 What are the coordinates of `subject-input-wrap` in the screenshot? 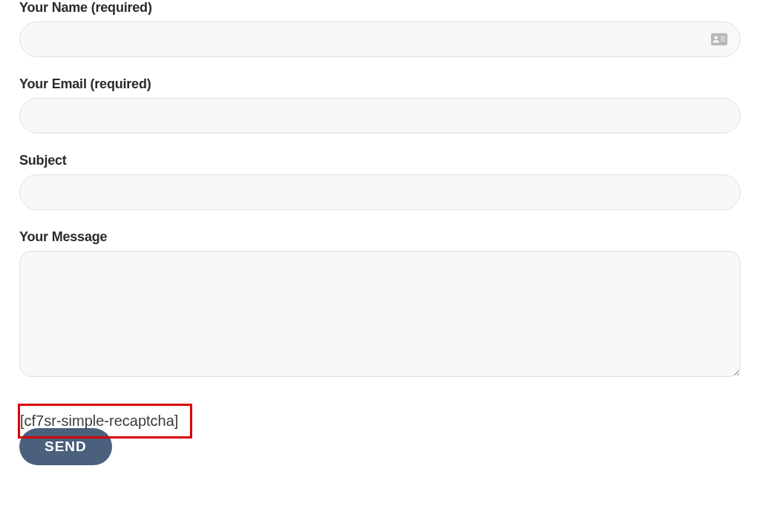 It's located at (380, 192).